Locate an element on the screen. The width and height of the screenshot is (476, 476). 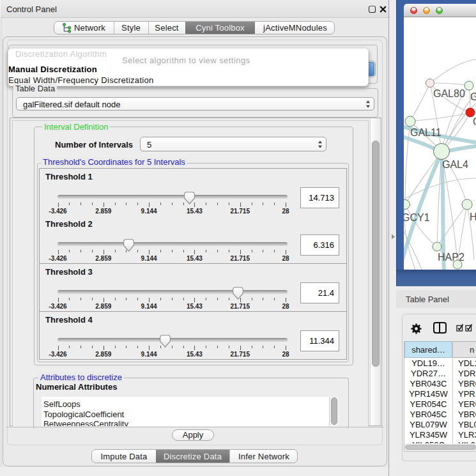
svg-text: GAL11 is located at coordinates (426, 133).